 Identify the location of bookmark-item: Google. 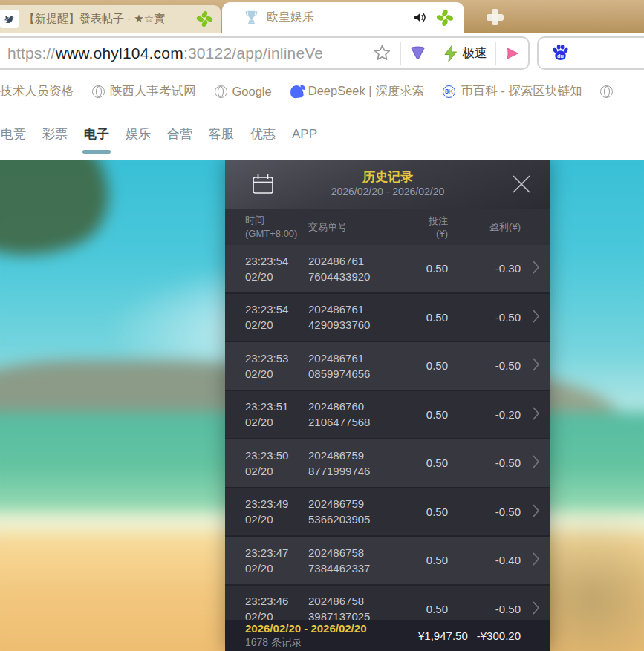
(244, 92).